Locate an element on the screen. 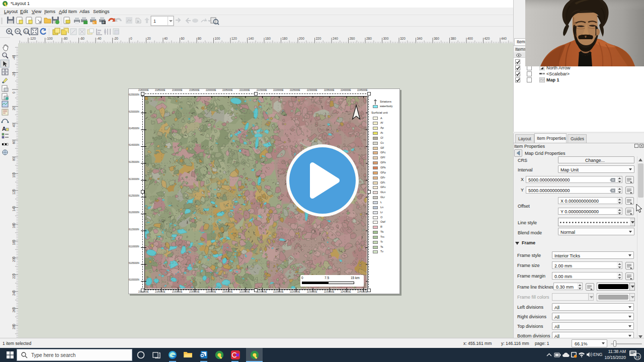  svg-text: -60 is located at coordinates (83, 38).